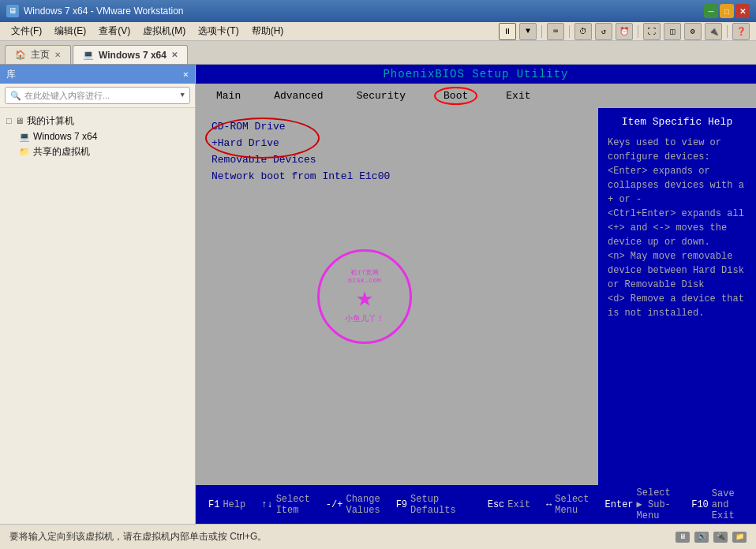 Image resolution: width=756 pixels, height=549 pixels. Describe the element at coordinates (378, 32) in the screenshot. I see `menu-bar: 文件(F) 编辑(E) 查看(V) 虚拟机(M) 选项卡(T) 帮助(H) ⏸ …` at that location.